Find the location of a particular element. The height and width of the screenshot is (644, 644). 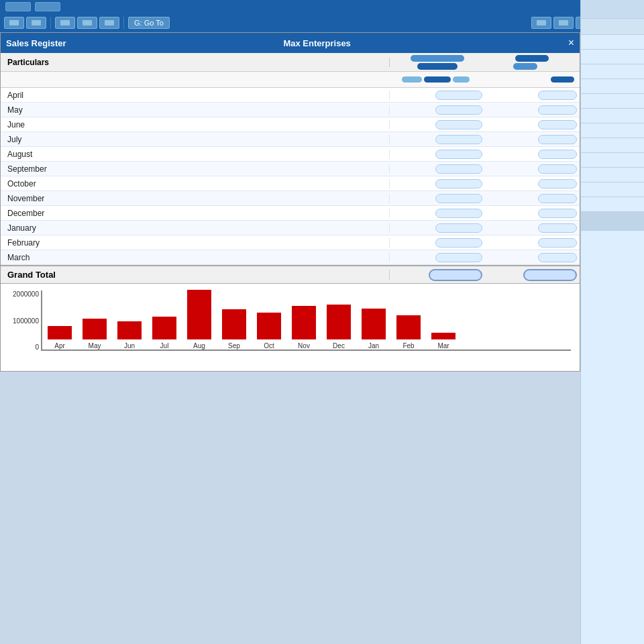

table-row: June is located at coordinates (290, 125).